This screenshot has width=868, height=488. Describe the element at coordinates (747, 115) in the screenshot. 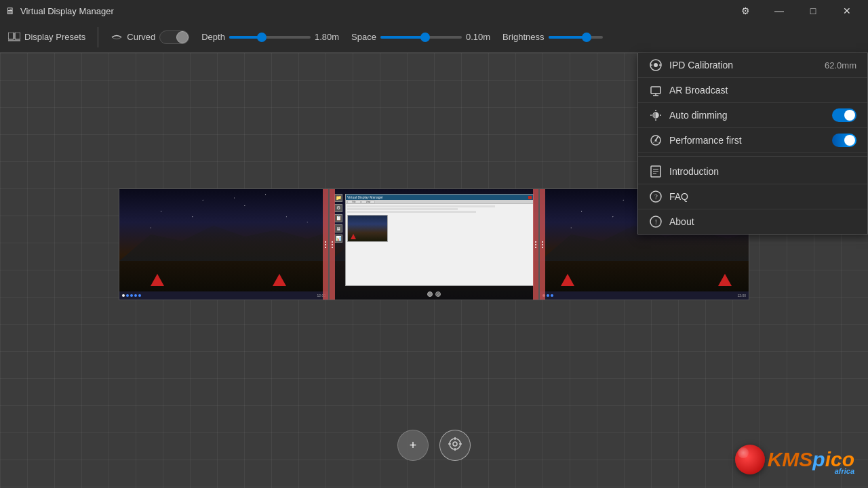

I see `auto-dimming-label: Auto dimming` at that location.